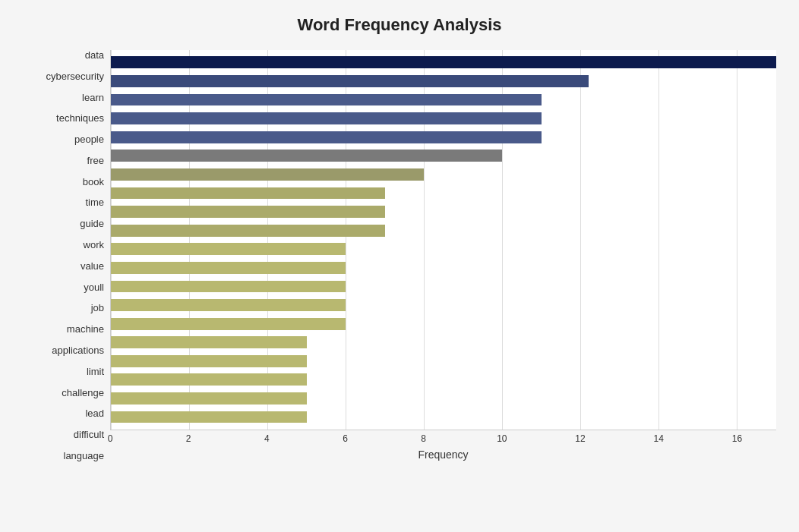 The width and height of the screenshot is (799, 532). I want to click on y-label: applications, so click(77, 351).